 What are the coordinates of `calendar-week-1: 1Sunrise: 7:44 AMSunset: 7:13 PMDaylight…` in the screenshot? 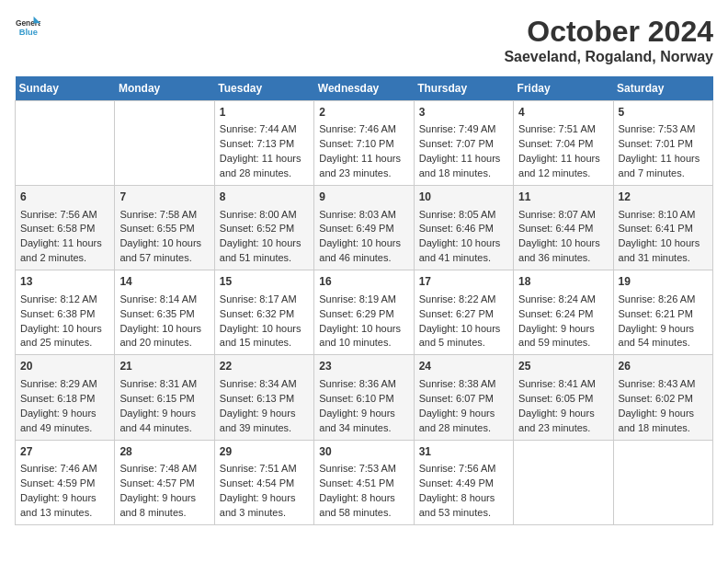 It's located at (364, 144).